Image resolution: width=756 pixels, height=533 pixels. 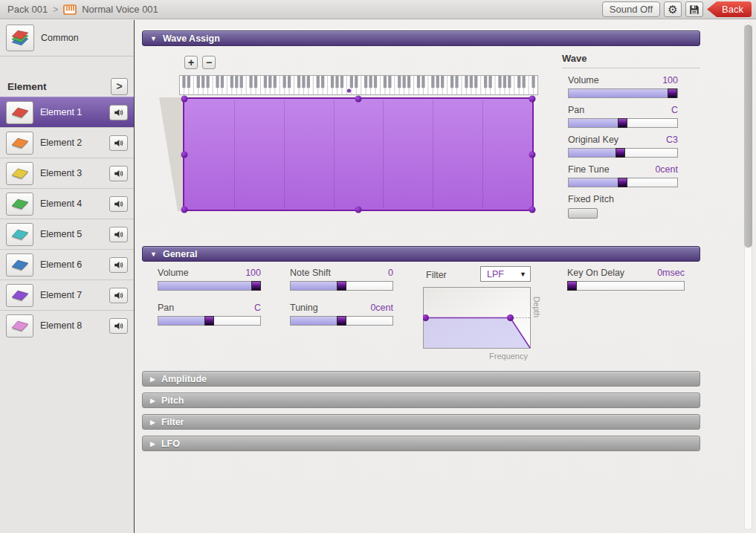 What do you see at coordinates (358, 155) in the screenshot?
I see `key-velocity-zone` at bounding box center [358, 155].